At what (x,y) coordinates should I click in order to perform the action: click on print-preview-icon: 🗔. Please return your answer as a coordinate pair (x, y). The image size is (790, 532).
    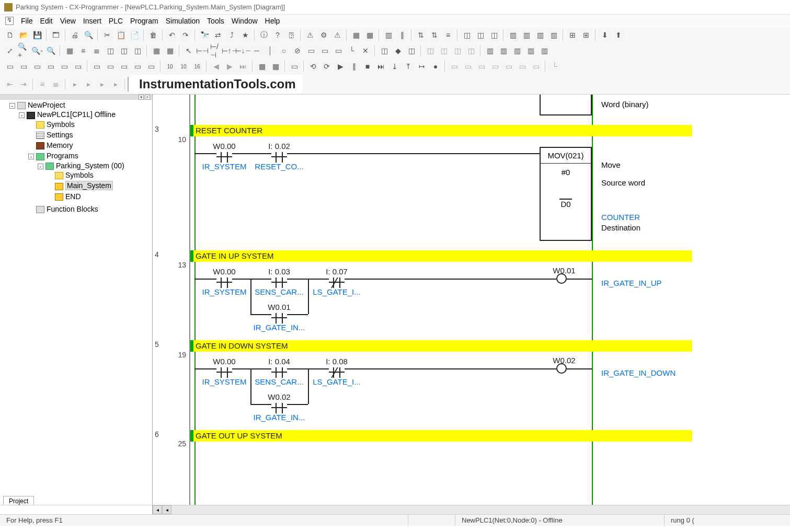
    Looking at the image, I should click on (56, 35).